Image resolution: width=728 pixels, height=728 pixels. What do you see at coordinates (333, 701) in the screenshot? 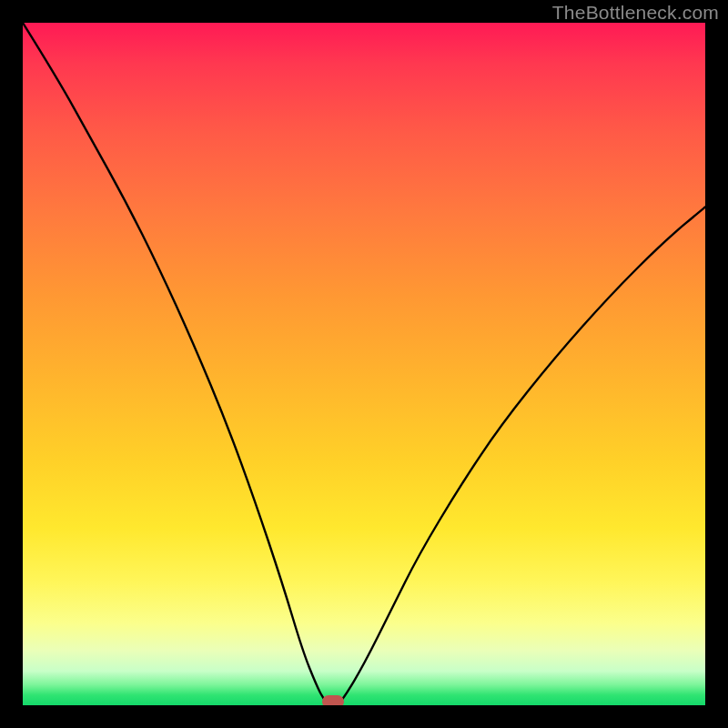
I see `optimum-marker` at bounding box center [333, 701].